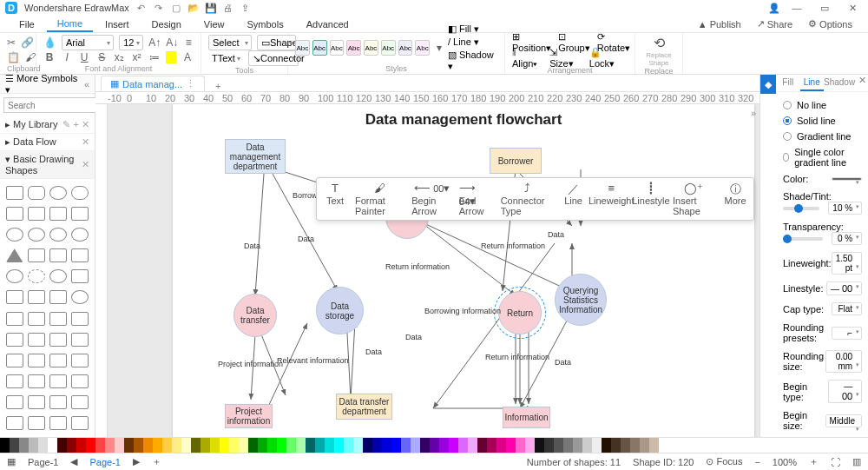  Describe the element at coordinates (847, 309) in the screenshot. I see `cap-val: Flat` at that location.